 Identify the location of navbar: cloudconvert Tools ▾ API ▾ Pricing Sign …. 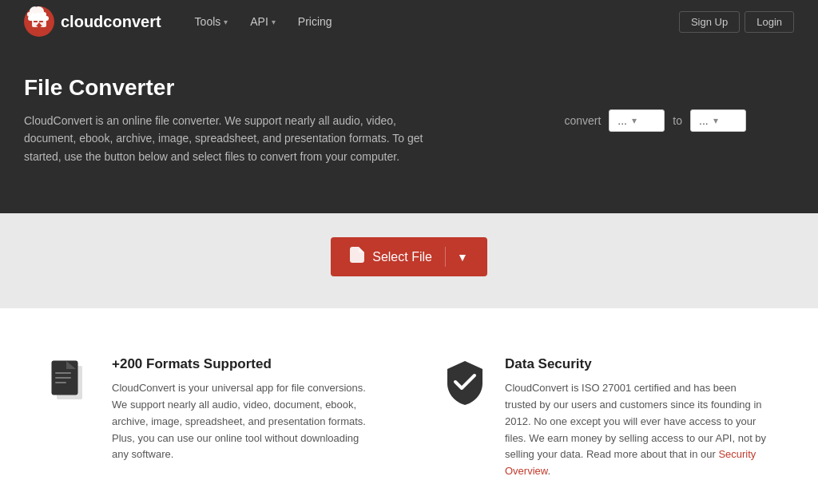
(409, 22).